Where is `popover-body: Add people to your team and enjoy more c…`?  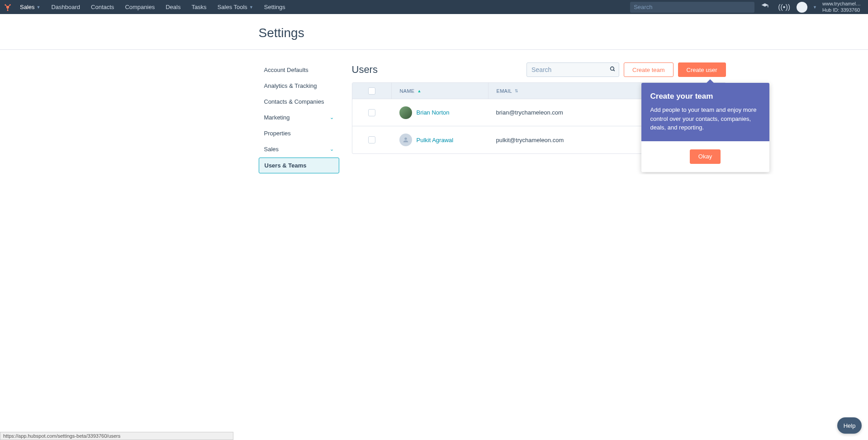 popover-body: Add people to your team and enjoy more c… is located at coordinates (706, 119).